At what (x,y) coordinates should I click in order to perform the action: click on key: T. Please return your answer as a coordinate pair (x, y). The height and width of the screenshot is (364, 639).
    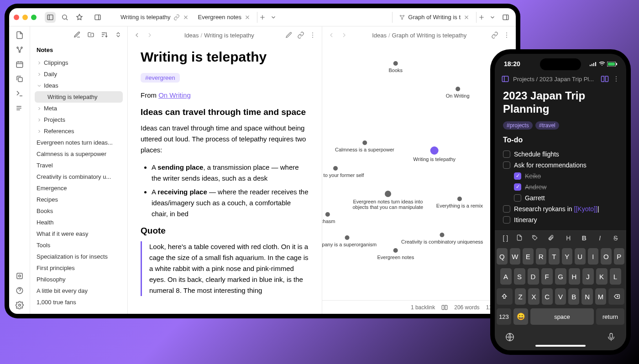
    Looking at the image, I should click on (554, 256).